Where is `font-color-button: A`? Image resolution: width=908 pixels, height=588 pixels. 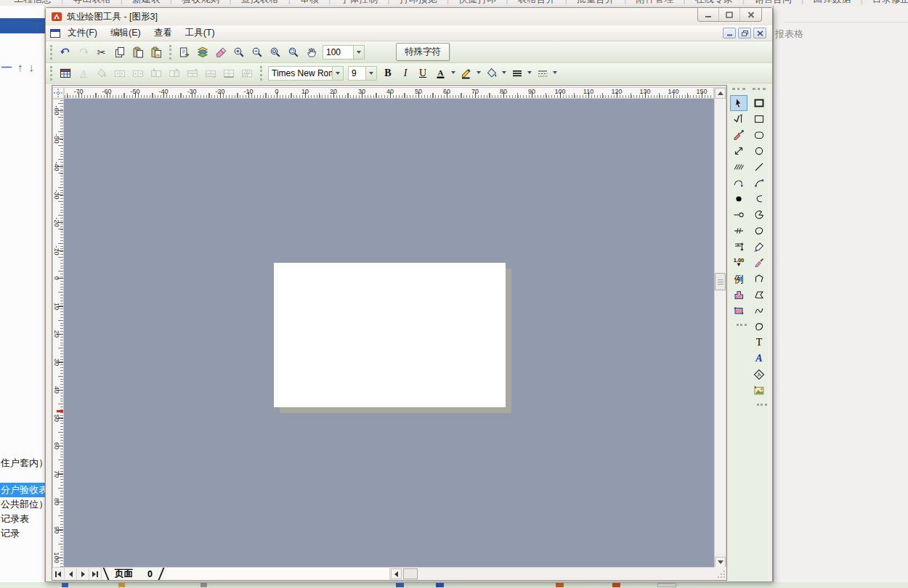 font-color-button: A is located at coordinates (440, 73).